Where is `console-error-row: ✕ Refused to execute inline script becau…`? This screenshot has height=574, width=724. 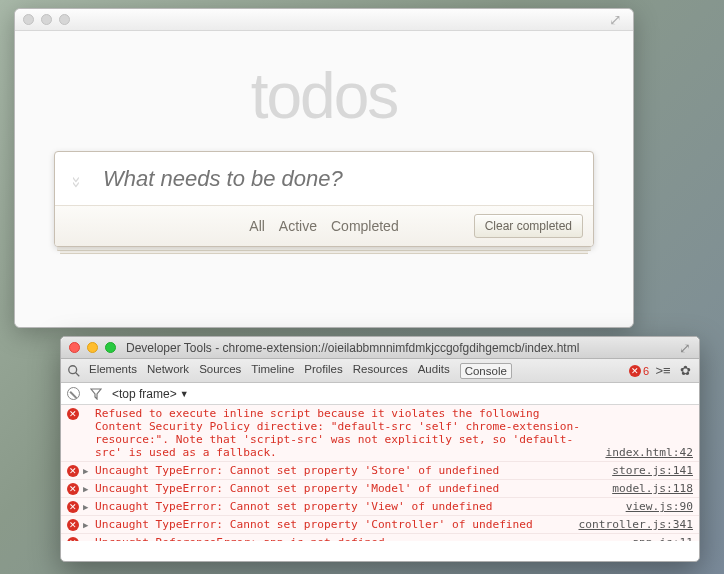
console-error-row: ✕ Refused to execute inline script becau… is located at coordinates (380, 434).